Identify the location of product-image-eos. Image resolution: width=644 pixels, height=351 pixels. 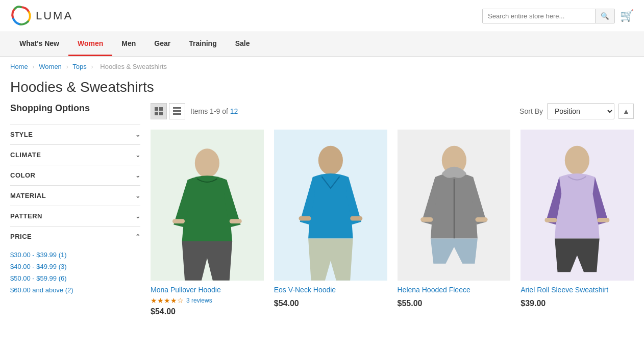
(331, 205).